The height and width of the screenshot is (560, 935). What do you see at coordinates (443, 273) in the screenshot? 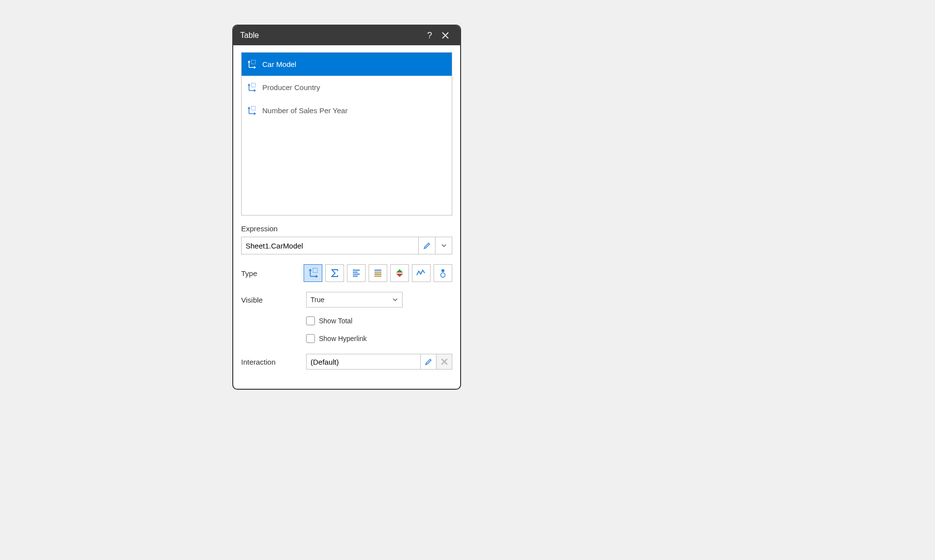
I see `gauge-icon` at bounding box center [443, 273].